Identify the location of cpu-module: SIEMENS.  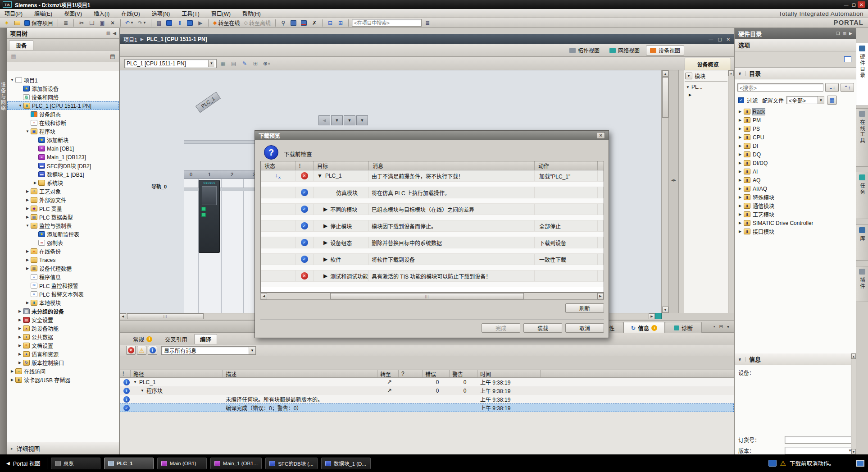
(209, 216).